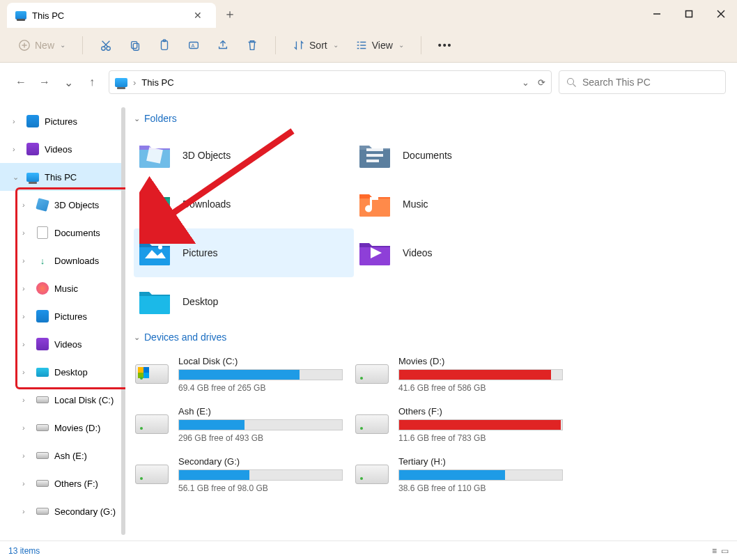 This screenshot has height=560, width=737. Describe the element at coordinates (68, 82) in the screenshot. I see `recent-locations-button: ⌄` at that location.